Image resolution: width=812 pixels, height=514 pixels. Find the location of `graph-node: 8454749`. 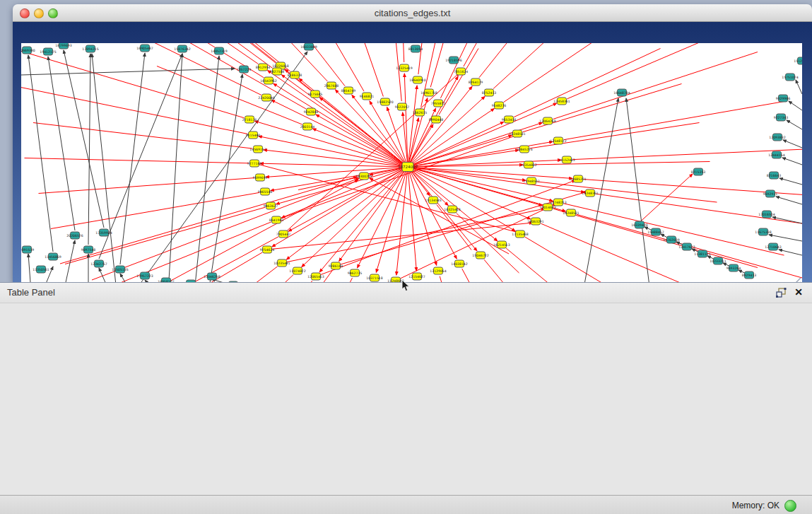

graph-node: 8454749 is located at coordinates (349, 90).